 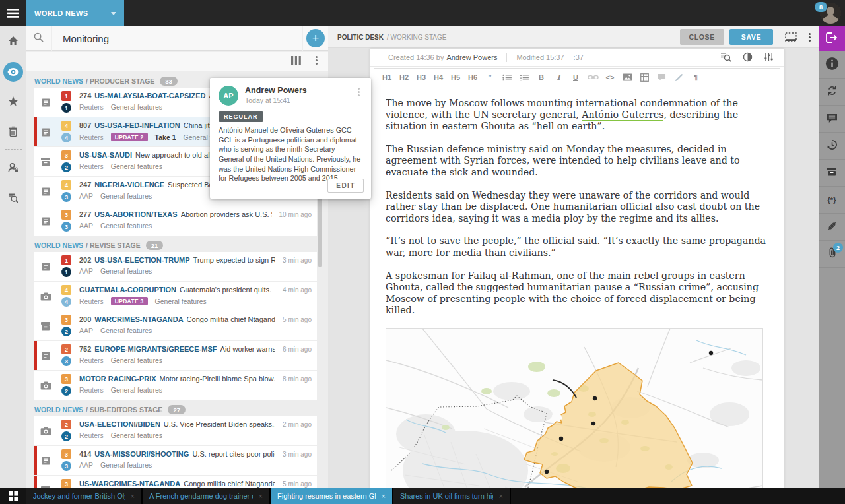 I want to click on annotated-text: António Guterres, so click(x=623, y=115).